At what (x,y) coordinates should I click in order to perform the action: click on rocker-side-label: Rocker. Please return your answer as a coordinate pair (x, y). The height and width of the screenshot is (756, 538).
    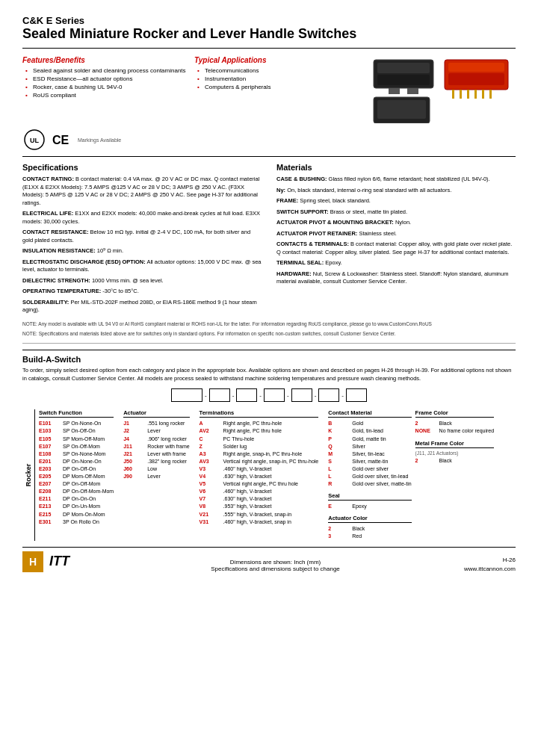
    Looking at the image, I should click on (28, 475).